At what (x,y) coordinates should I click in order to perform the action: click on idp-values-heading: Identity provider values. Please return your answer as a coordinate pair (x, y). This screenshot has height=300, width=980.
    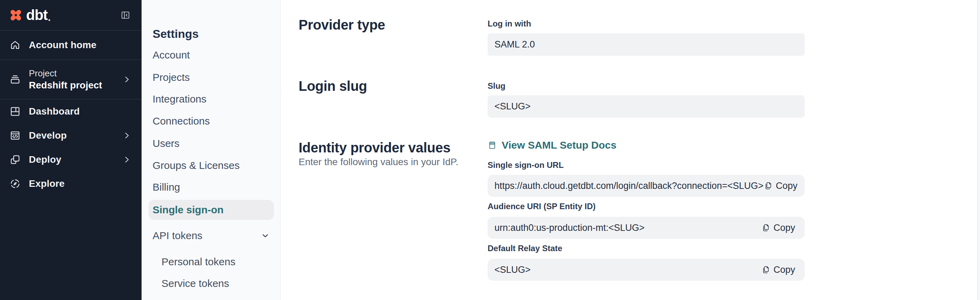
    Looking at the image, I should click on (374, 148).